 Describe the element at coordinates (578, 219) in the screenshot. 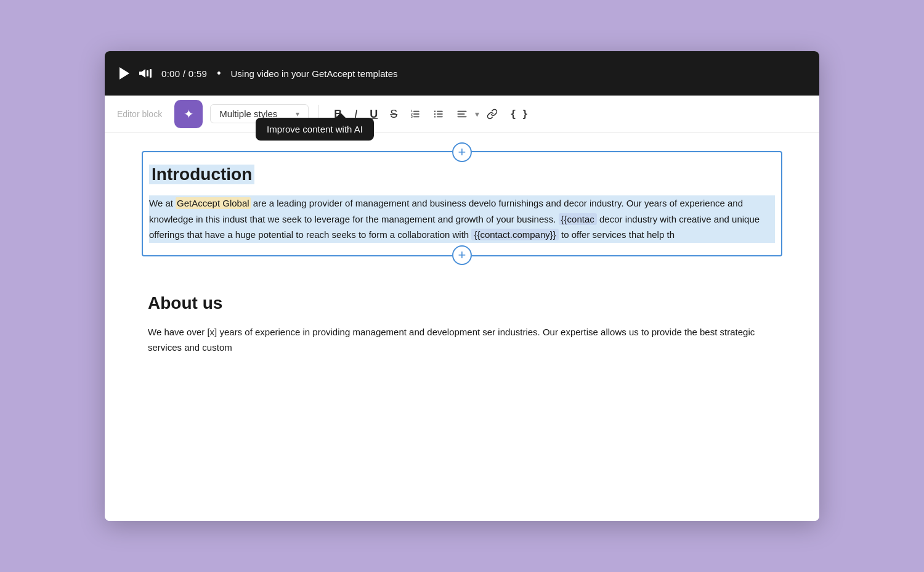

I see `template-var-contact: {{contac` at that location.